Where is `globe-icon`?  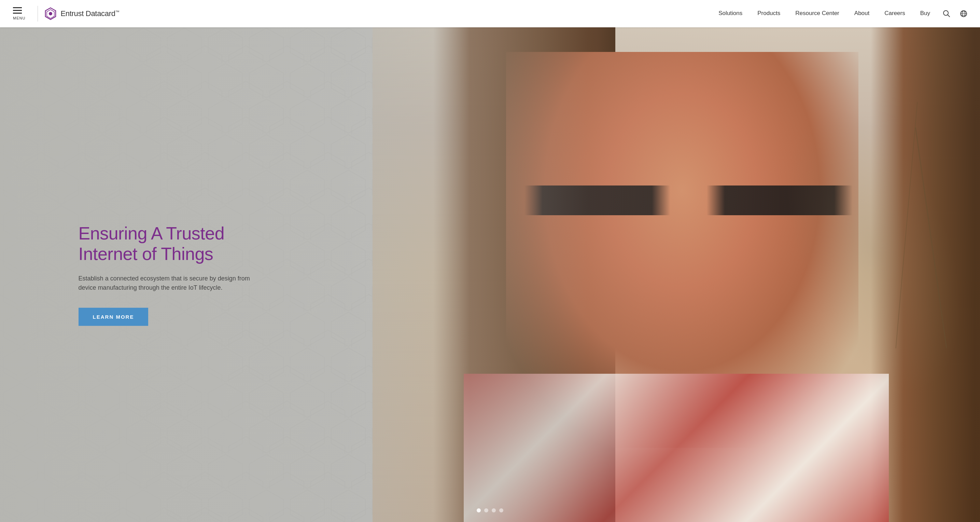 globe-icon is located at coordinates (964, 14).